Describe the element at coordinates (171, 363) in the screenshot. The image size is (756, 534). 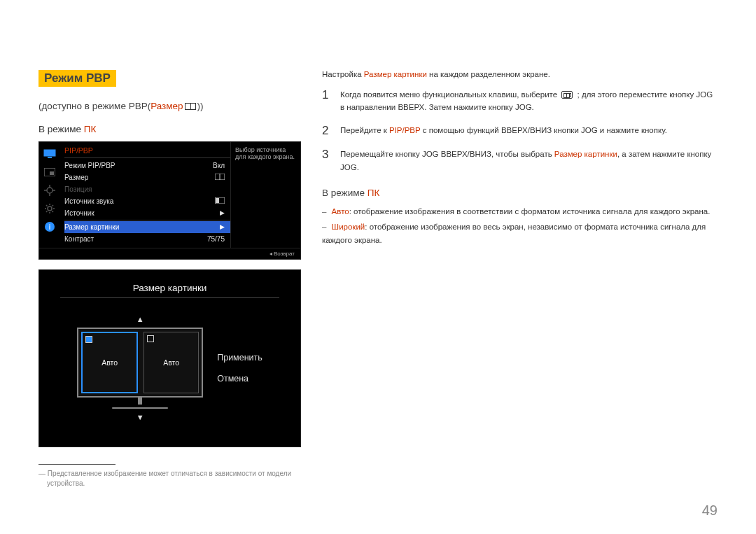
I see `preview-right-half: Авто` at that location.